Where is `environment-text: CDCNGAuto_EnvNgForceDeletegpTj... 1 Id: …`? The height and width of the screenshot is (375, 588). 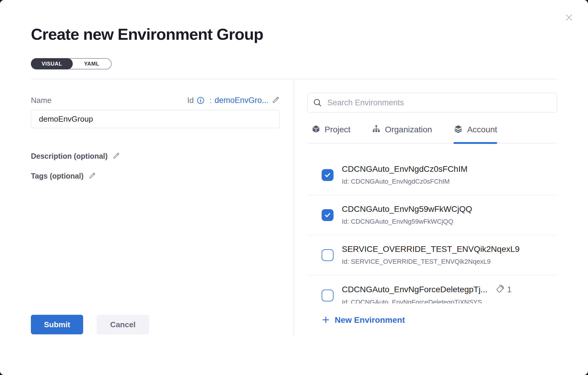
environment-text: CDCNGAuto_EnvNgForceDeletegpTj... 1 Id: … is located at coordinates (427, 294).